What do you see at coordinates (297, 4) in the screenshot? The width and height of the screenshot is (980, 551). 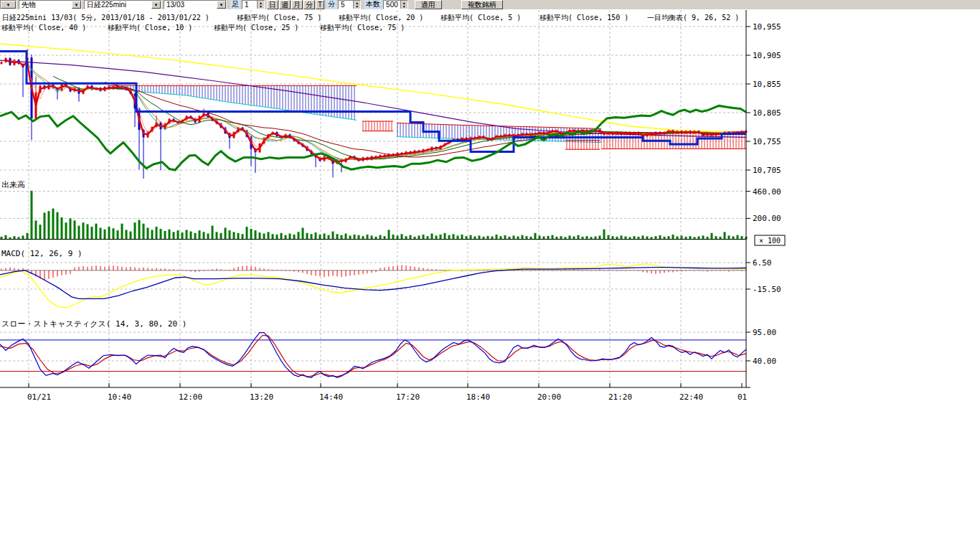 I see `period-button-月: 月` at bounding box center [297, 4].